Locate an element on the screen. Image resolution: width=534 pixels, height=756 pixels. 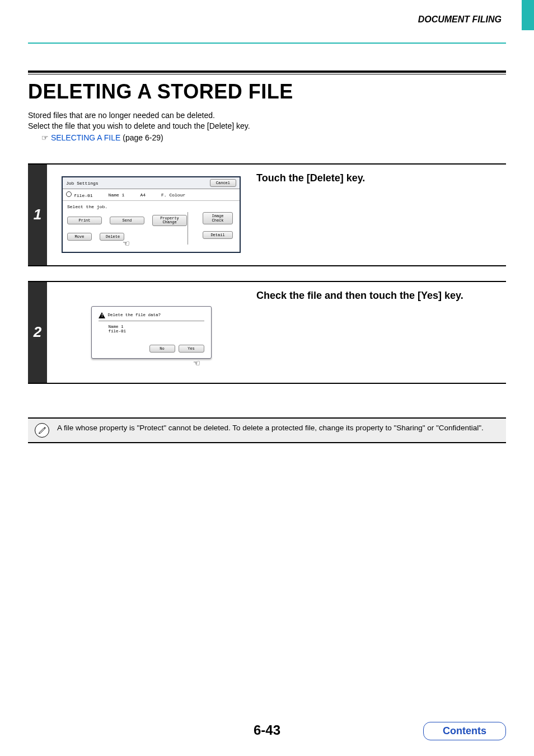
page-title: DELETING A STORED FILE is located at coordinates (267, 92).